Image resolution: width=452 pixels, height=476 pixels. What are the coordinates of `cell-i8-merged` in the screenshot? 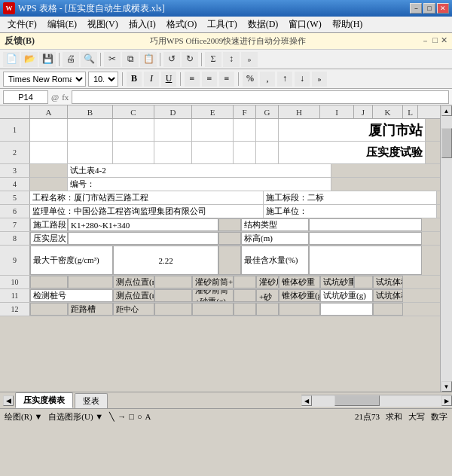 It's located at (365, 238).